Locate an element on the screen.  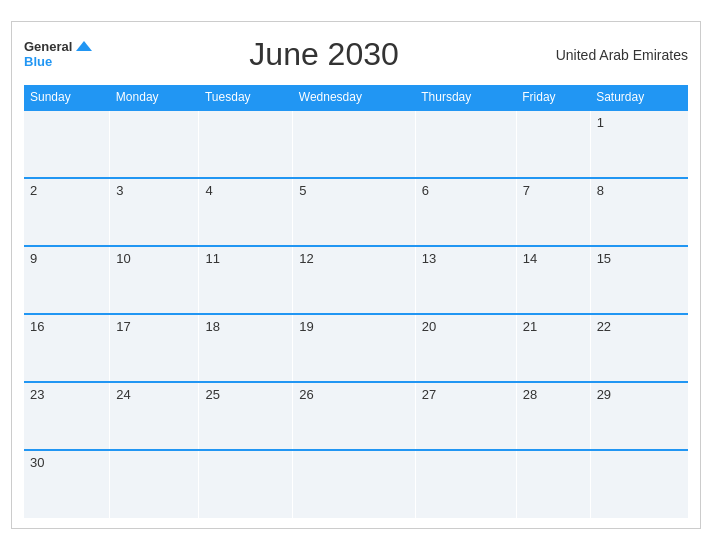
logo-general-text: General is located at coordinates (48, 47).